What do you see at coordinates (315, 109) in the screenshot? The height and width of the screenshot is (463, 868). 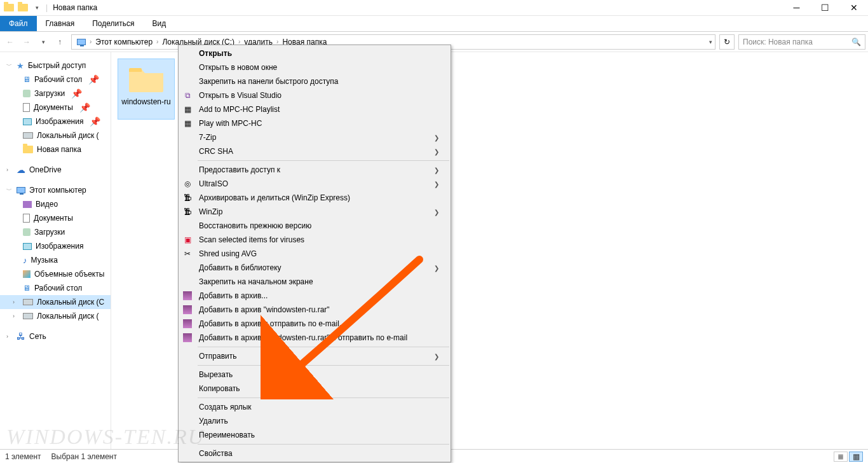 I see `menu-add-mpc-playlist: ▦Add to MPC-HC Playlist` at bounding box center [315, 109].